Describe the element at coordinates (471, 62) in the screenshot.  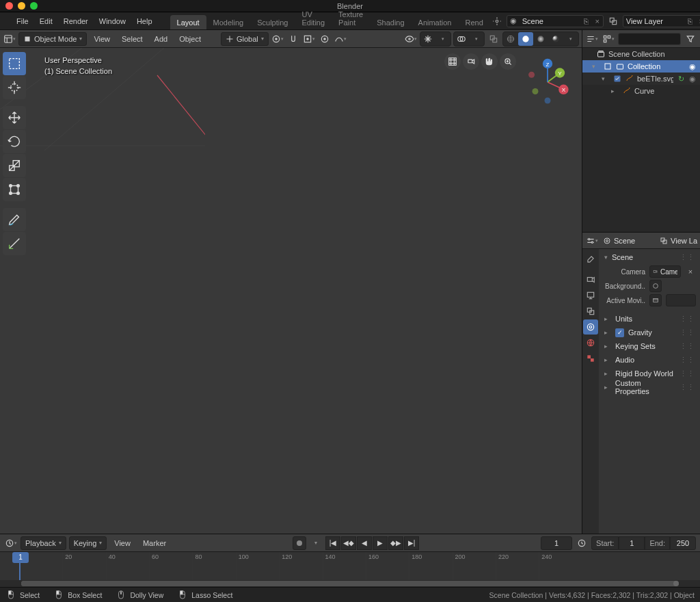
I see `zoom-icon` at that location.